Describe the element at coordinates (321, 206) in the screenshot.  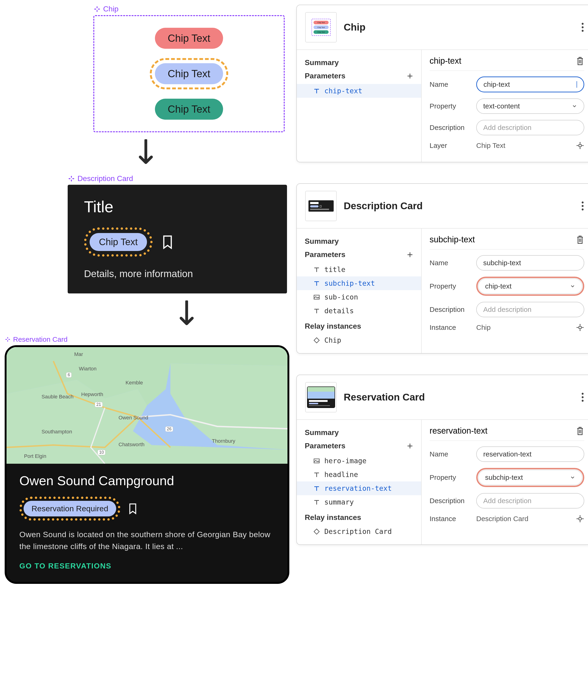
I see `panel-thumb` at that location.